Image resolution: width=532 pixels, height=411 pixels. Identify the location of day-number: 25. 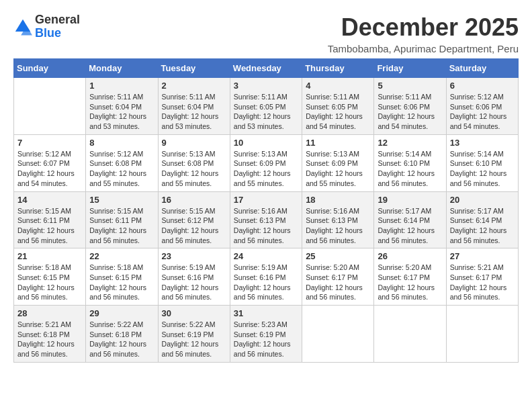
(338, 257).